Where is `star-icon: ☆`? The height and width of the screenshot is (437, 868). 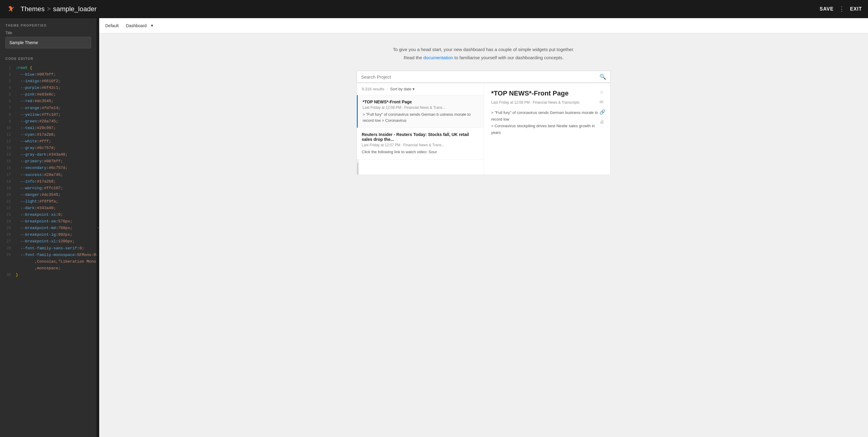
star-icon: ☆ is located at coordinates (602, 92).